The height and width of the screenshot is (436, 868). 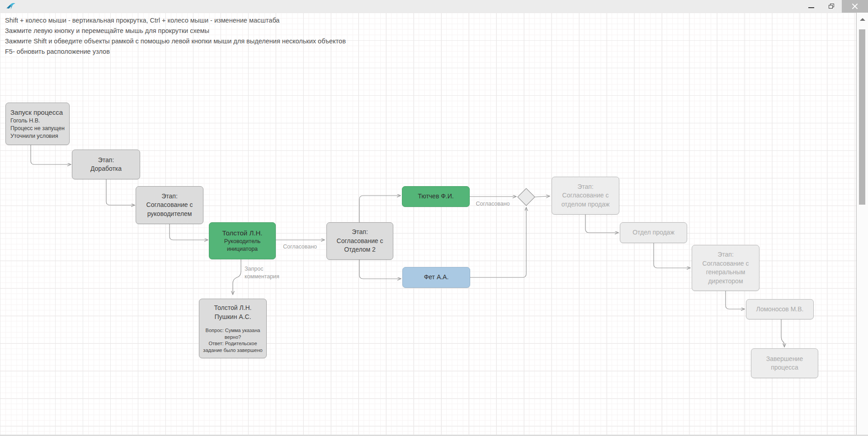 I want to click on node-tolstoy: Толстой Л.Н.Руководительинициатора, so click(x=242, y=241).